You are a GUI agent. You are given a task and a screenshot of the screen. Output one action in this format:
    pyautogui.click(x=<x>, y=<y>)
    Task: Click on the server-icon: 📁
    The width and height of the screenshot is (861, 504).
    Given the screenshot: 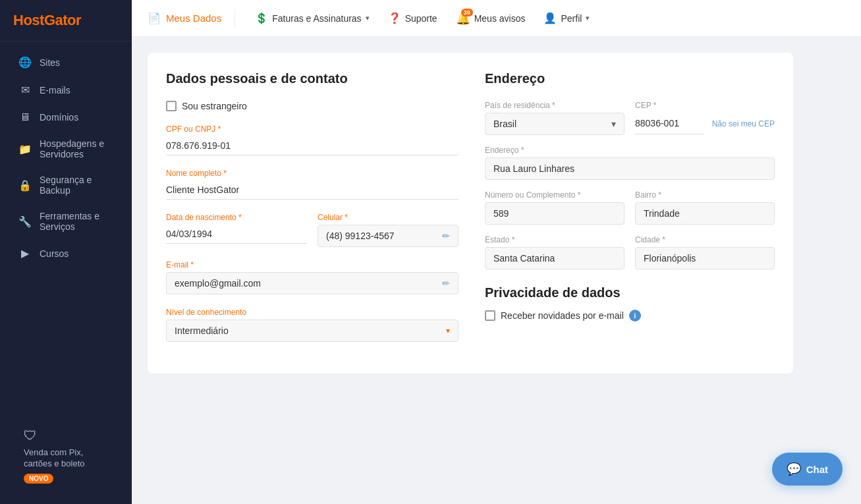 What is the action you would take?
    pyautogui.click(x=25, y=149)
    